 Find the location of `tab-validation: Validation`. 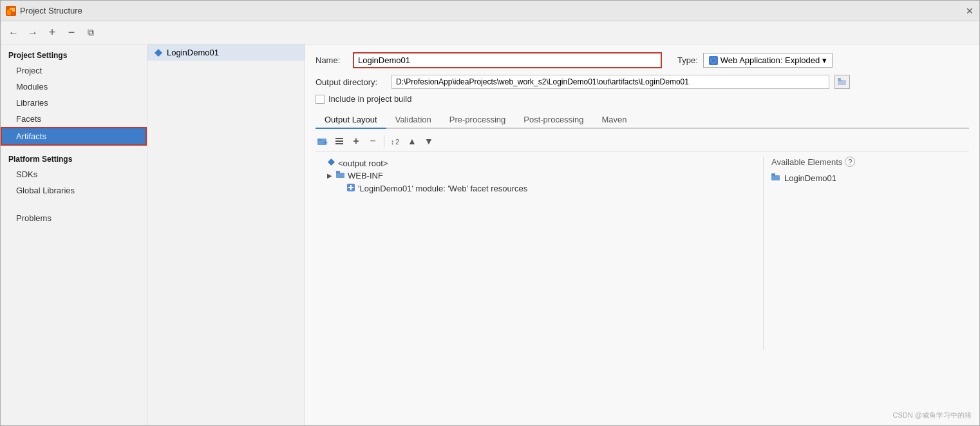

tab-validation: Validation is located at coordinates (413, 120).